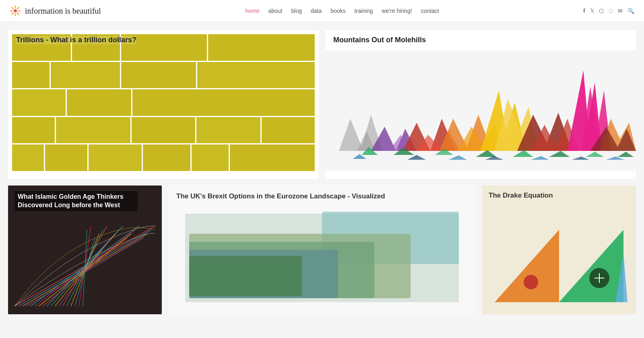  What do you see at coordinates (275, 11) in the screenshot?
I see `nav-about: about` at bounding box center [275, 11].